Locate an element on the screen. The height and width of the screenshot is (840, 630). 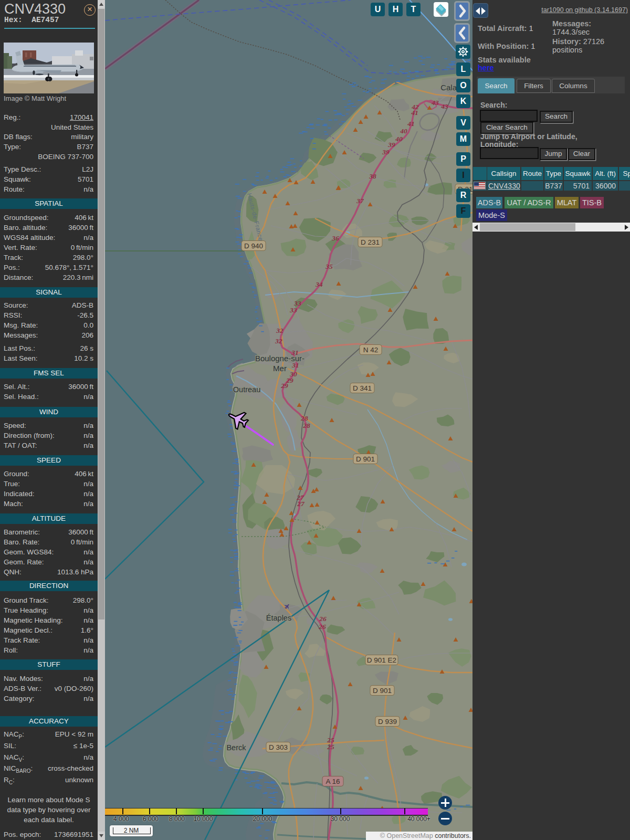
svg-text: D 901 E2 is located at coordinates (382, 660).